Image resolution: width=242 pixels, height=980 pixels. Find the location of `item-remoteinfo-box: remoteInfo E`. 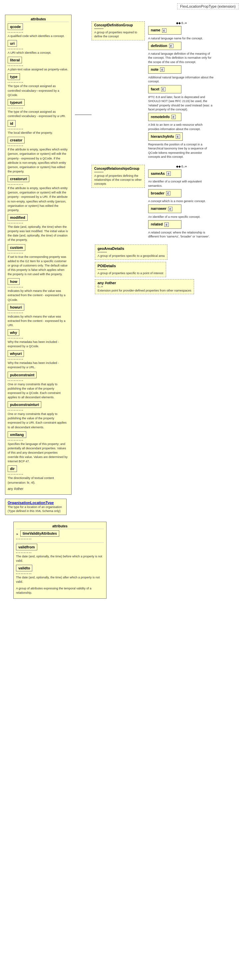

item-remoteinfo-box: remoteInfo E is located at coordinates (165, 117).